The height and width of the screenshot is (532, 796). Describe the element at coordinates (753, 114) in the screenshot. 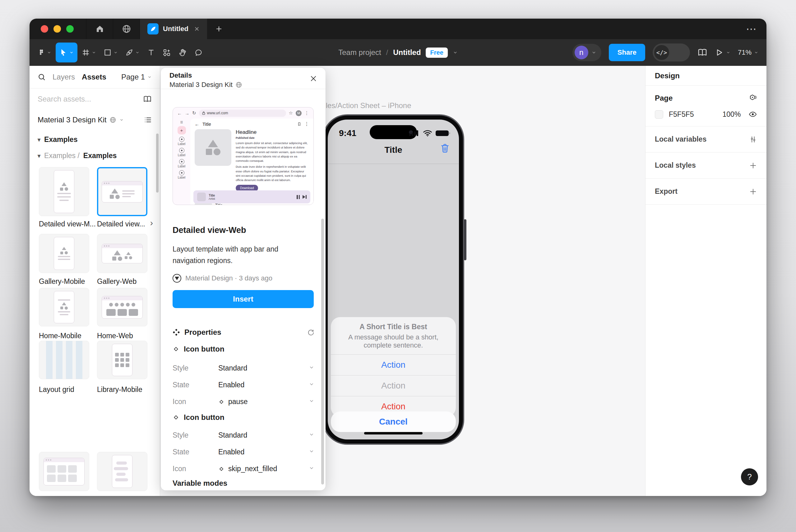

I see `visibility-eye-icon` at that location.